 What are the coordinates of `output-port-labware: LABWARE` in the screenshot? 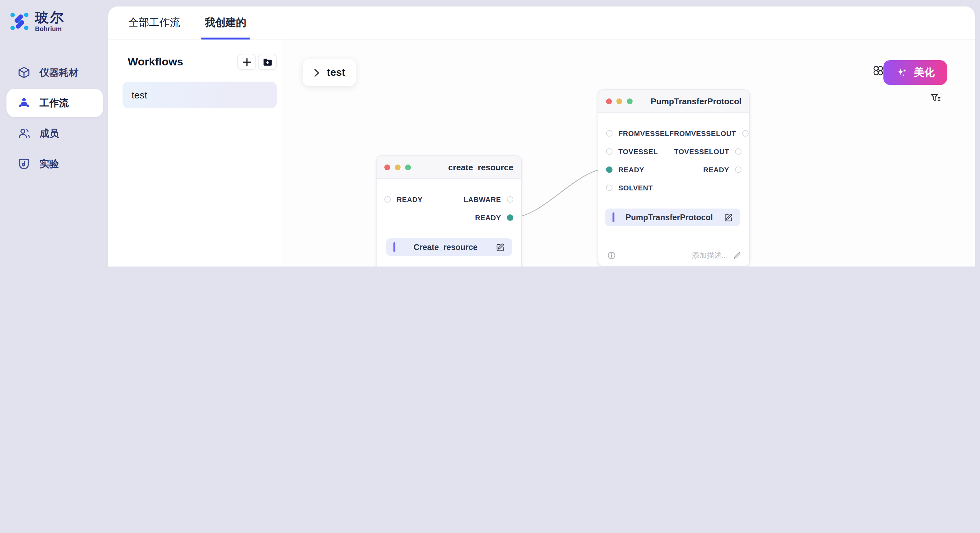 It's located at (488, 199).